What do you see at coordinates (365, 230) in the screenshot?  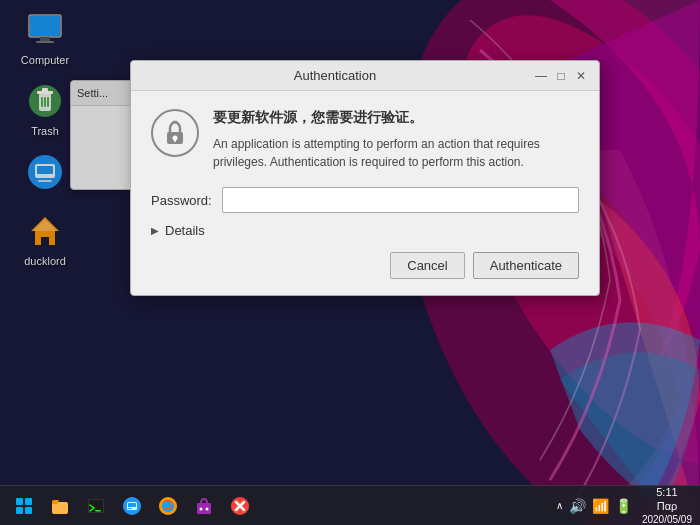 I see `auth-details-toggle: ▶ Details` at bounding box center [365, 230].